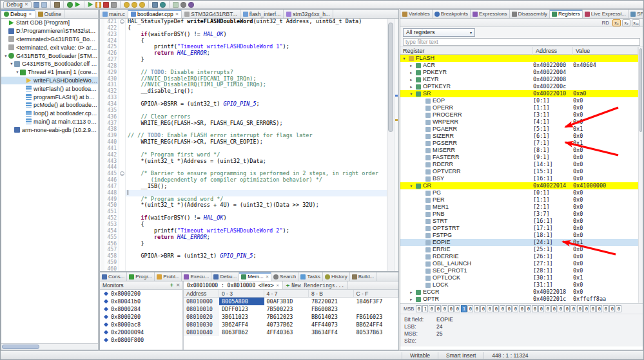 Image resolution: width=644 pixels, height=360 pixels. I want to click on search-icon, so click(183, 5).